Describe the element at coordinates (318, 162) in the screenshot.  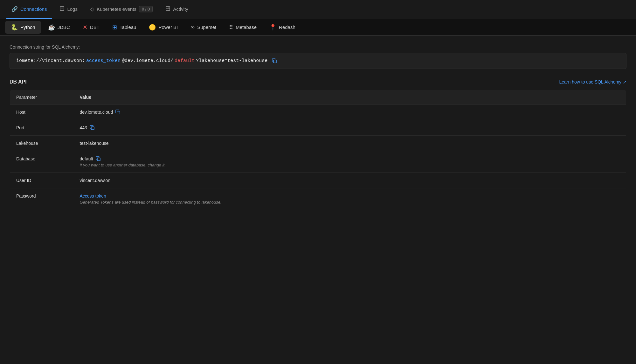
I see `table-row: Database default If you want to use anot…` at that location.